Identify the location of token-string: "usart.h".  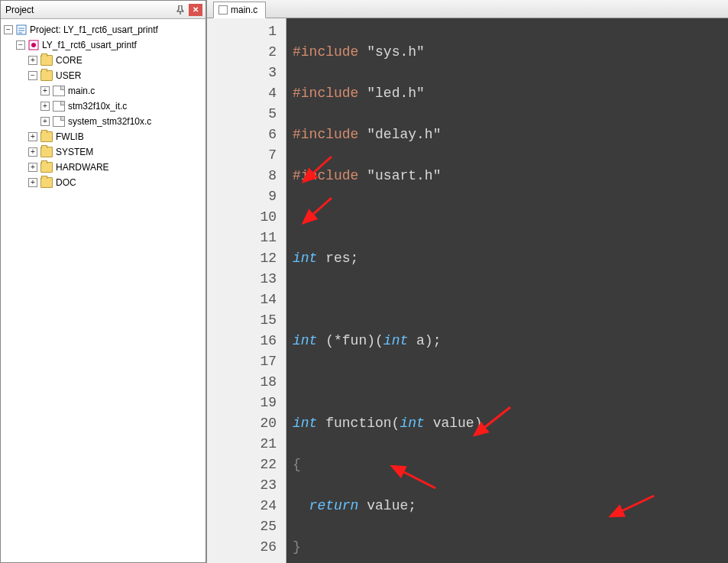
(403, 176).